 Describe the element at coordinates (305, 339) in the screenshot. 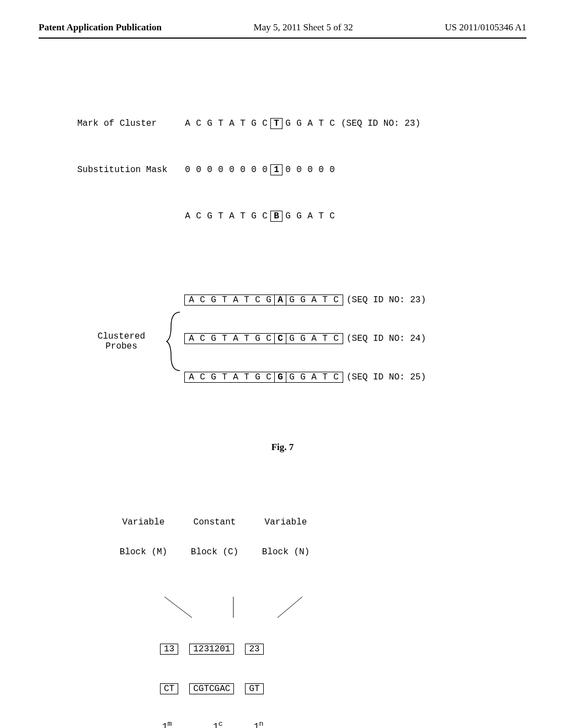

I see `fig7-probe-row: ACGTATGC C GGATC (SEQ ID NO: 24)` at that location.